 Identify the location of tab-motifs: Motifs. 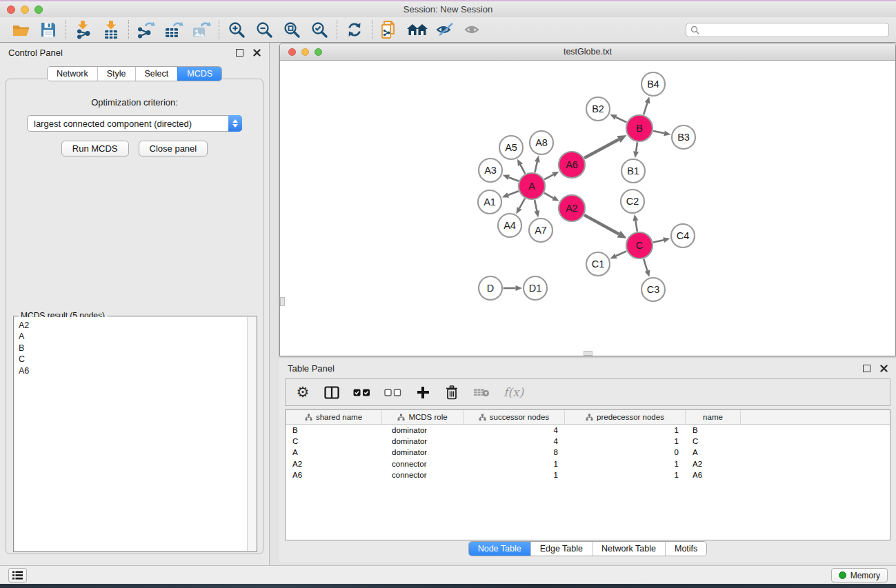
(686, 549).